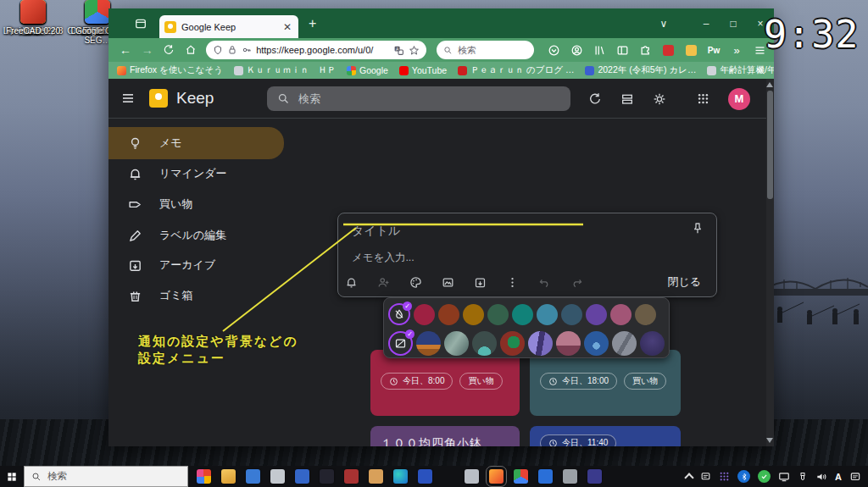  What do you see at coordinates (445, 383) in the screenshot?
I see `note-card-crimson: 今日、8:00 買い物` at bounding box center [445, 383].